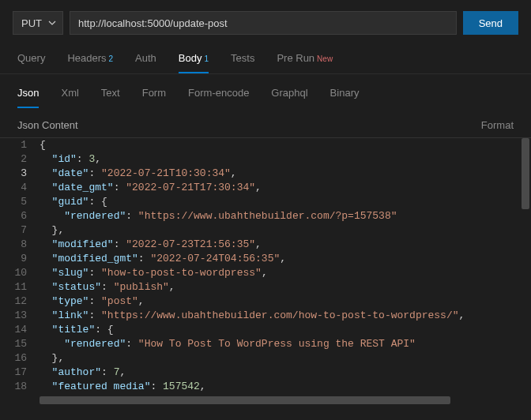  Describe the element at coordinates (285, 259) in the screenshot. I see `code-content: "modified_gmt": "2022-07-24T04:56:35",` at that location.